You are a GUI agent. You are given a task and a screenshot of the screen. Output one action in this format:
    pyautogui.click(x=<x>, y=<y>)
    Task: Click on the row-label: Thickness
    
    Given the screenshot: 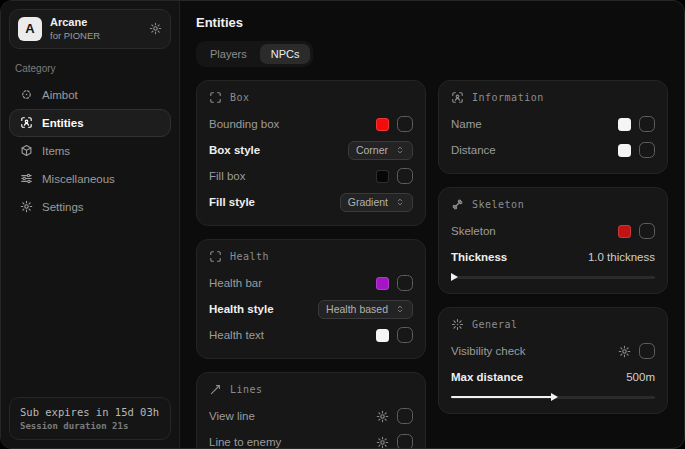 What is the action you would take?
    pyautogui.click(x=479, y=257)
    